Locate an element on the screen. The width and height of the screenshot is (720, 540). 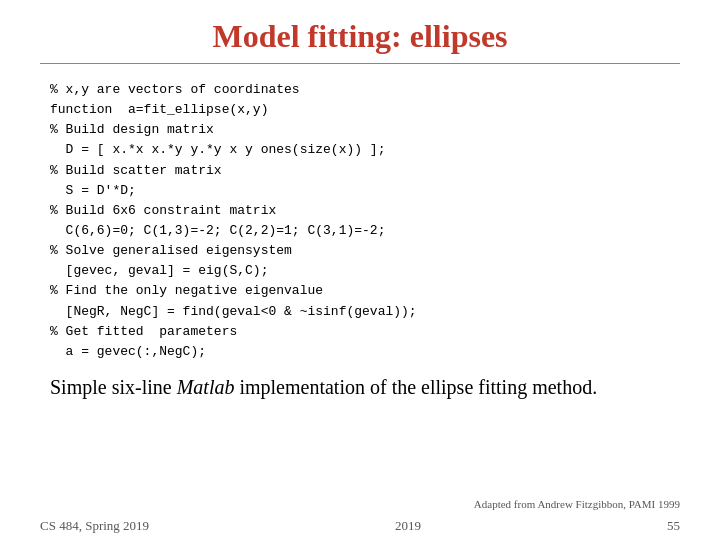
slide-title: Model fitting: ellipses is located at coordinates (360, 32).